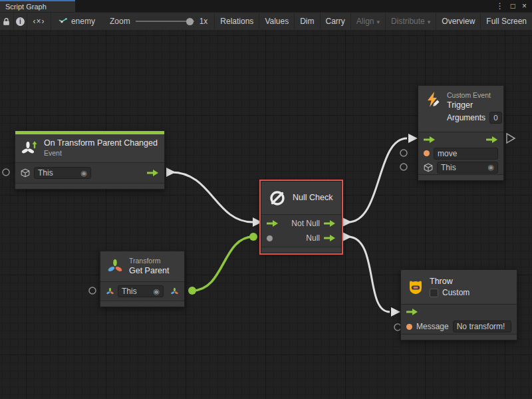  I want to click on wire-getparent-to-nullcheck, so click(223, 263).